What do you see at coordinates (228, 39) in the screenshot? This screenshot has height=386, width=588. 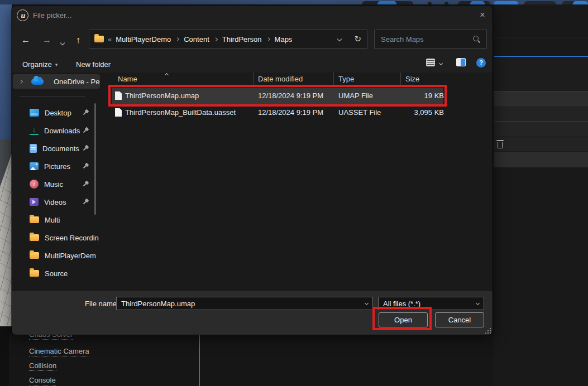 I see `address-bar: « MultiPlayerDemo Content ThirdPerson Ma…` at bounding box center [228, 39].